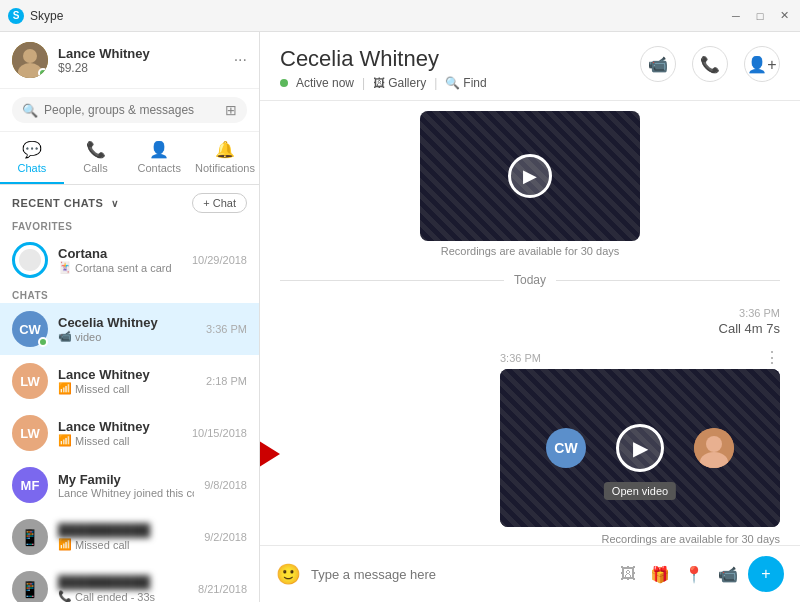 This screenshot has height=602, width=800. Describe the element at coordinates (65, 268) in the screenshot. I see `card-icon: 🃏` at that location.